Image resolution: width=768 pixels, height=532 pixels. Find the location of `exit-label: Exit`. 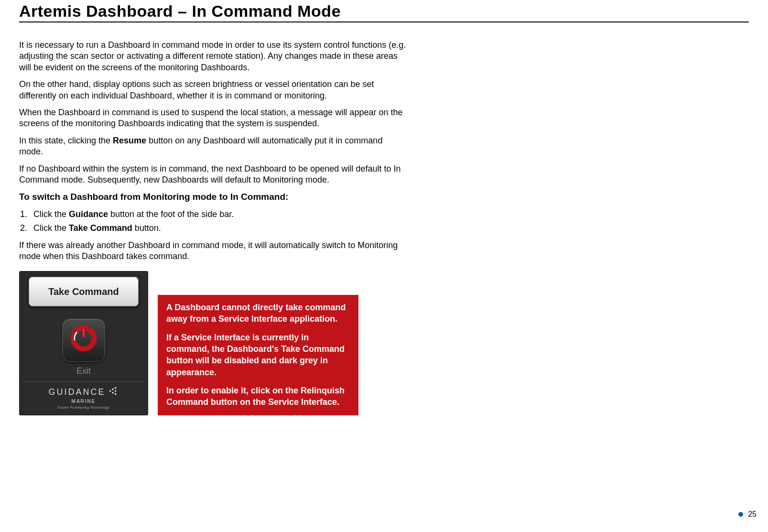

exit-label: Exit is located at coordinates (84, 371).